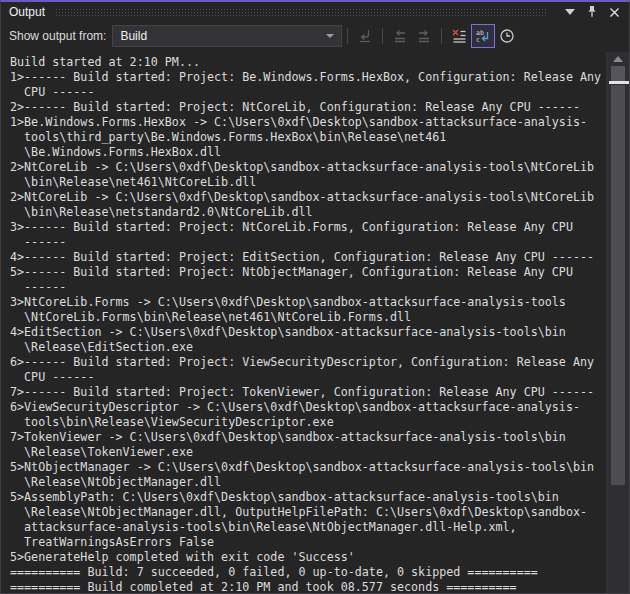 This screenshot has height=594, width=630. I want to click on clock-icon, so click(507, 36).